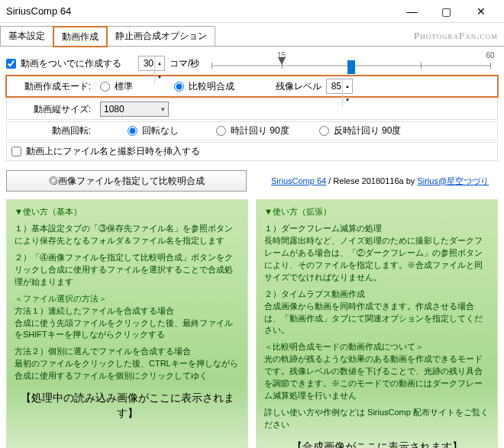 Image resolution: width=504 pixels, height=448 pixels. Describe the element at coordinates (351, 67) in the screenshot. I see `slider-thumb` at that location.